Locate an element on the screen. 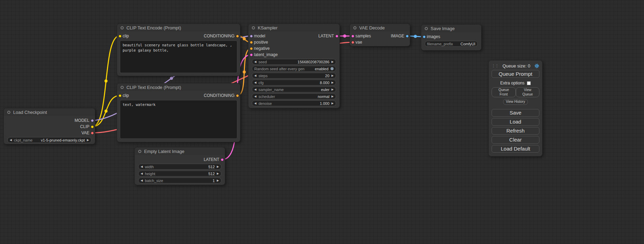 The width and height of the screenshot is (644, 244). widget-steps: ◀ steps 20 ▶ is located at coordinates (294, 75).